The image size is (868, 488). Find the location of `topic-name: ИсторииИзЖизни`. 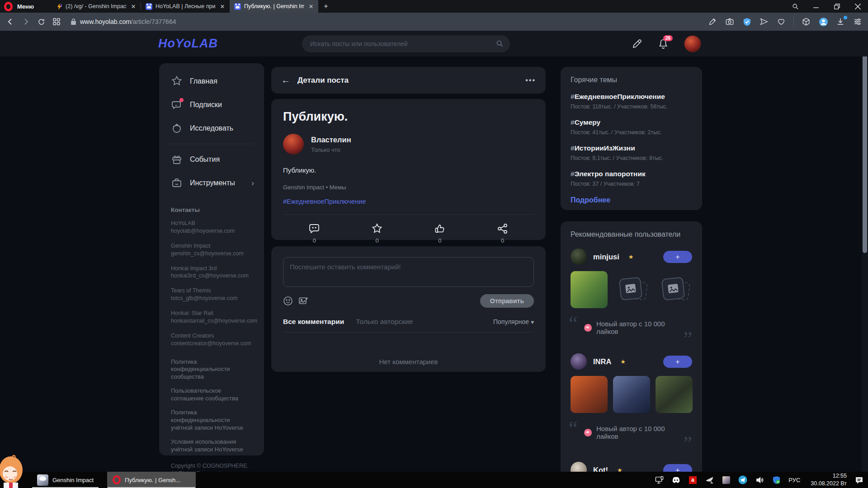

topic-name: ИсторииИзЖизни is located at coordinates (605, 148).